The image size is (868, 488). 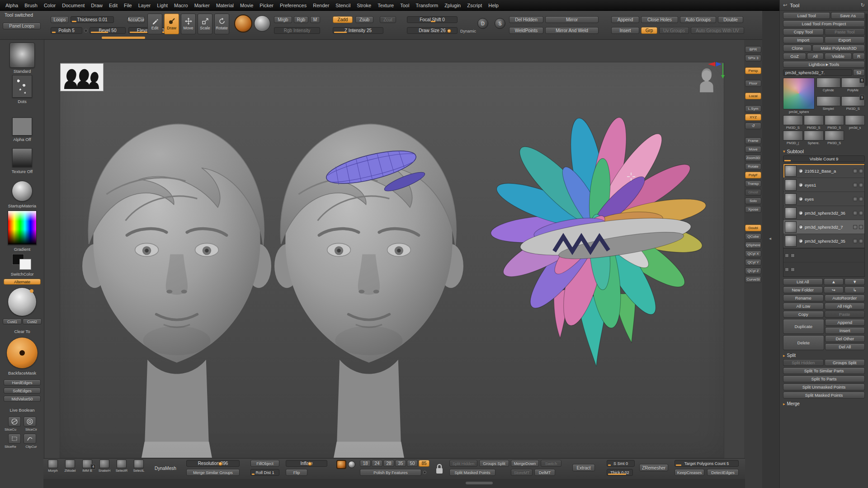 I want to click on groups-split-bottom-button: Groups Split, so click(x=494, y=464).